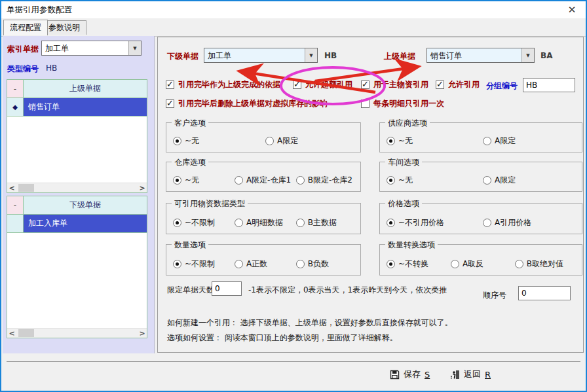 The width and height of the screenshot is (587, 392). What do you see at coordinates (327, 223) in the screenshot?
I see `radio-option: B主数据` at bounding box center [327, 223].